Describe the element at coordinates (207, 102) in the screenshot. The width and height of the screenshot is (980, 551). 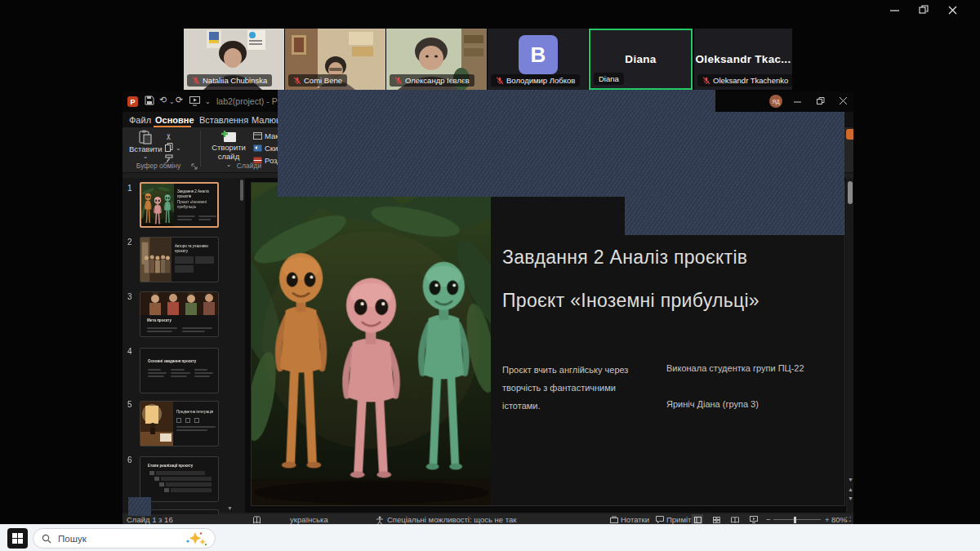
I see `qat-dropdown-icon: ⌄` at that location.